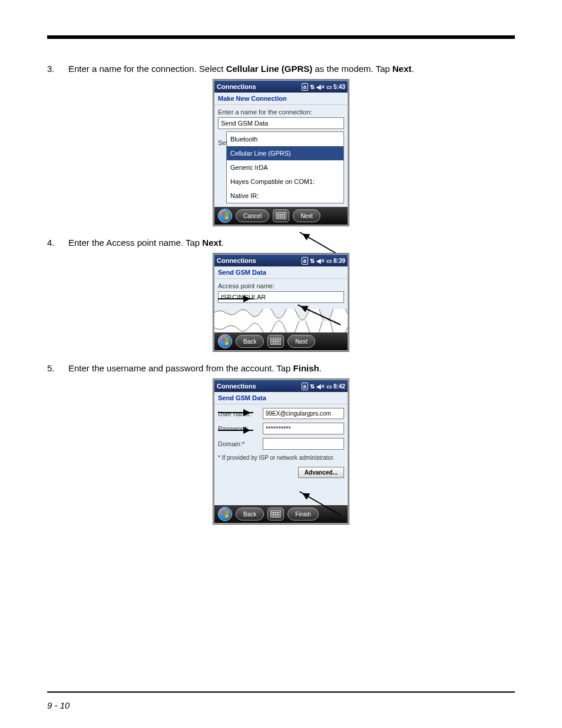 The height and width of the screenshot is (728, 562). Describe the element at coordinates (281, 286) in the screenshot. I see `prompt-label: Access point name:` at that location.